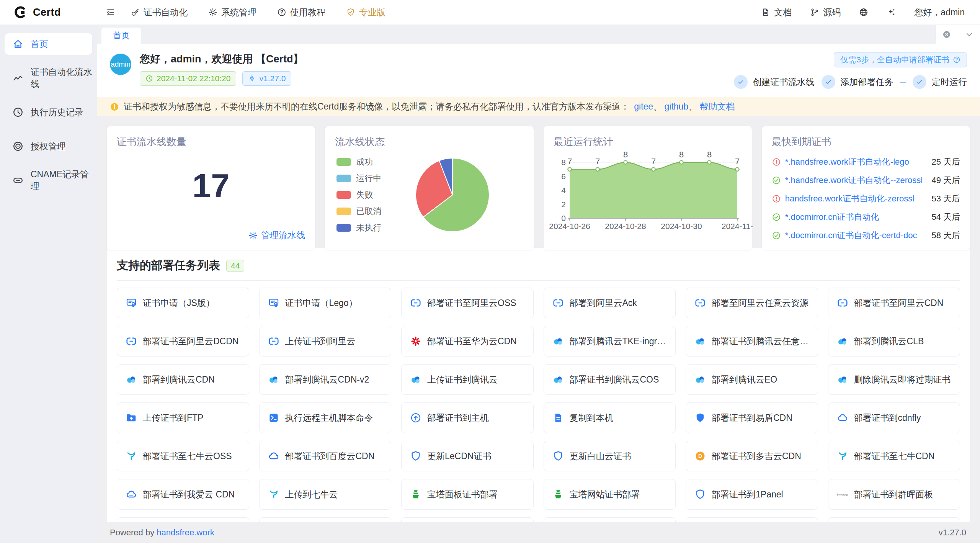 The width and height of the screenshot is (980, 543). Describe the element at coordinates (610, 341) in the screenshot. I see `task-card: 部署到腾讯云TKE-ingress` at that location.